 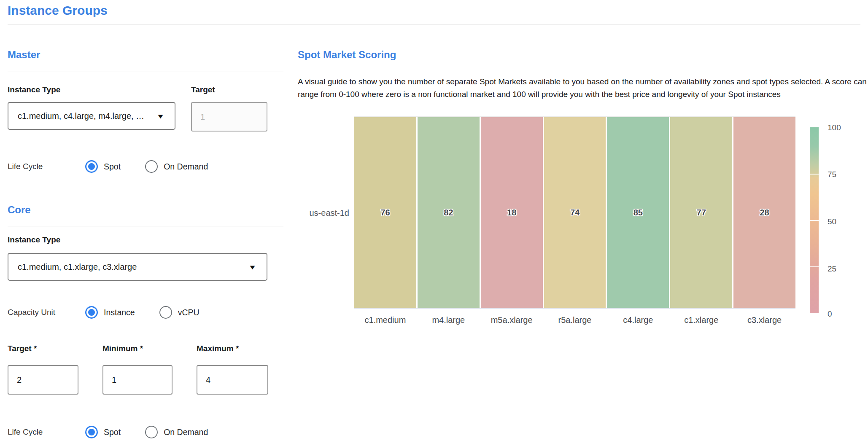 I want to click on core-instance-type-value: c1.medium, c1.xlarge, c3.xlarge, so click(x=77, y=267).